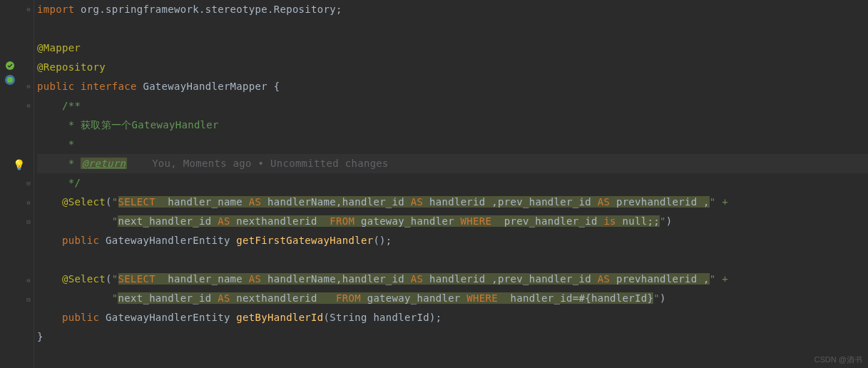  Describe the element at coordinates (141, 125) in the screenshot. I see `javadoc-line: * 获取第一个GatewayHandler` at that location.